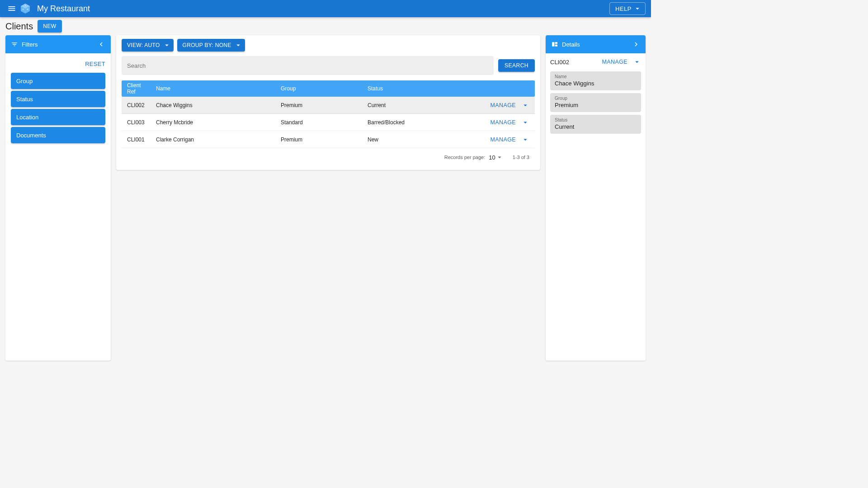 Image resolution: width=868 pixels, height=488 pixels. Describe the element at coordinates (596, 77) in the screenshot. I see `field-label: Name` at that location.